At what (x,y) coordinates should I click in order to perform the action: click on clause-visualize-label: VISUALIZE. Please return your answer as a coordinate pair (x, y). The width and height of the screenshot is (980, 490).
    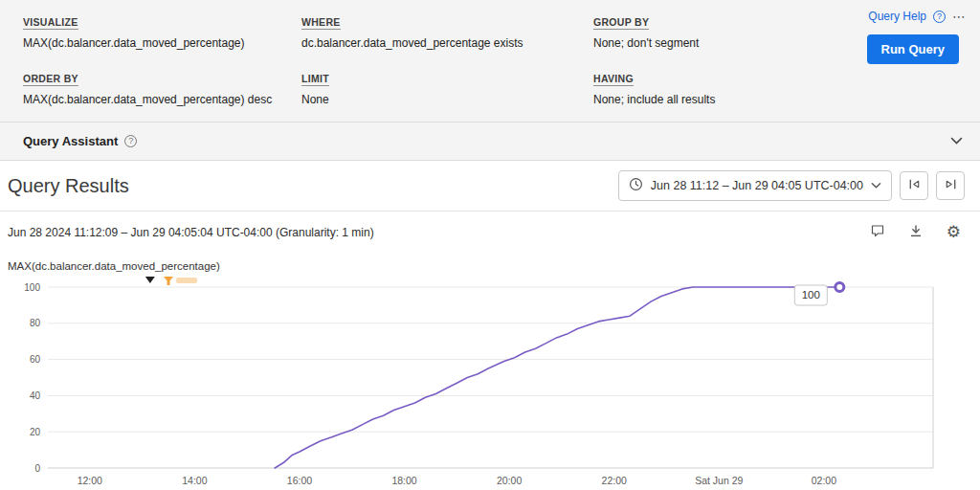
    Looking at the image, I should click on (51, 23).